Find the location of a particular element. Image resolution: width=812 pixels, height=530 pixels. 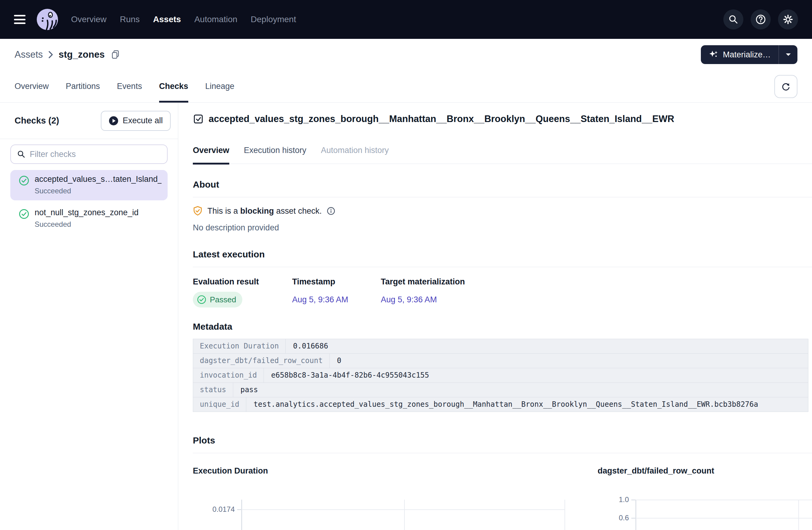

tab-checks: Checks is located at coordinates (174, 86).